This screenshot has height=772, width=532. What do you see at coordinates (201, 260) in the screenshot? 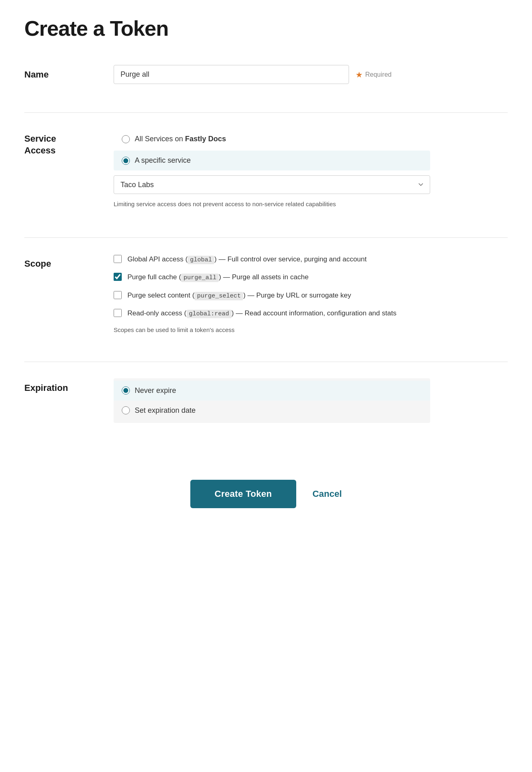
I see `scope-global-code: global` at bounding box center [201, 260].